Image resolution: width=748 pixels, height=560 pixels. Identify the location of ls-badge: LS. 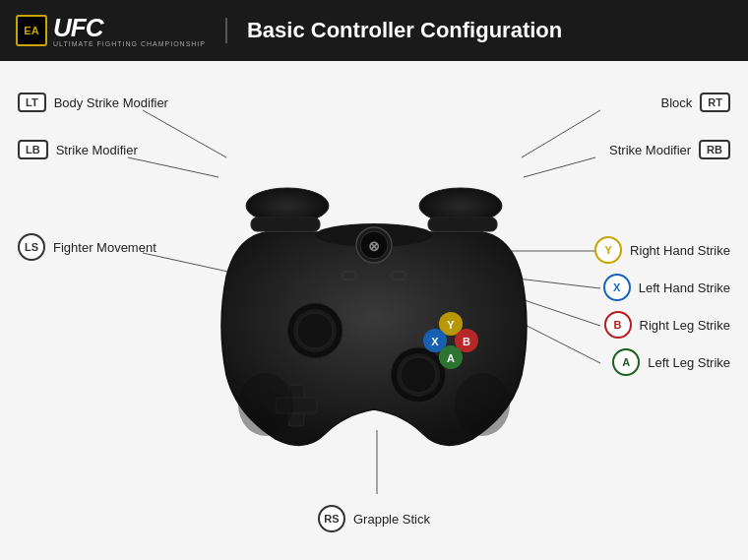
(31, 247).